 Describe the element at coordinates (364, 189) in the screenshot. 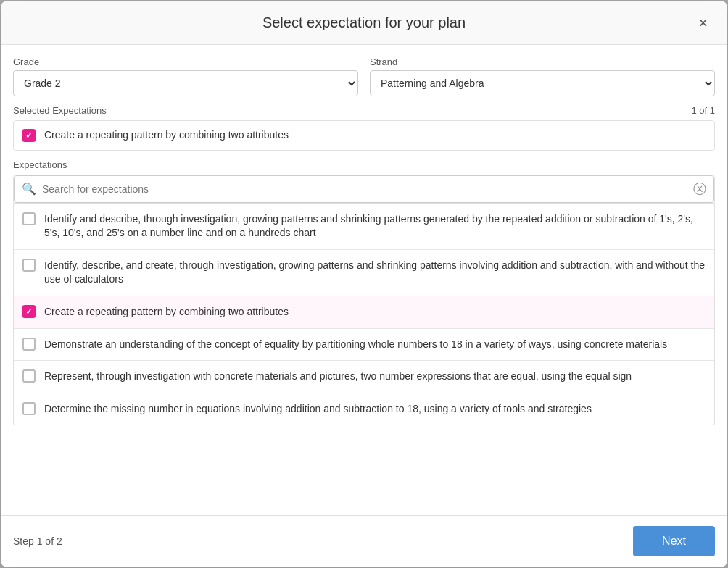

I see `search-bar: 🔍 ⓧ` at that location.